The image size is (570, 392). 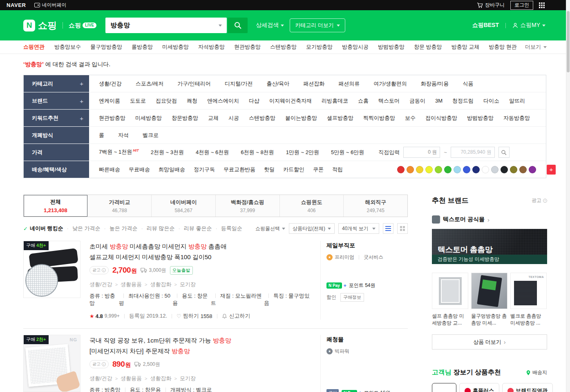 I want to click on brand-banner: 텍스토머 촘촘망 검증받은 기능성 미세방충망, so click(x=490, y=246).